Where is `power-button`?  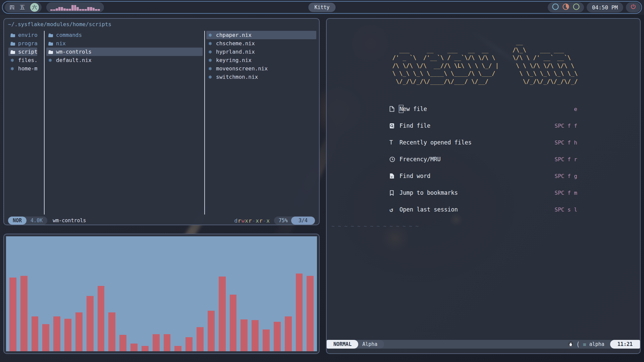
power-button is located at coordinates (633, 7).